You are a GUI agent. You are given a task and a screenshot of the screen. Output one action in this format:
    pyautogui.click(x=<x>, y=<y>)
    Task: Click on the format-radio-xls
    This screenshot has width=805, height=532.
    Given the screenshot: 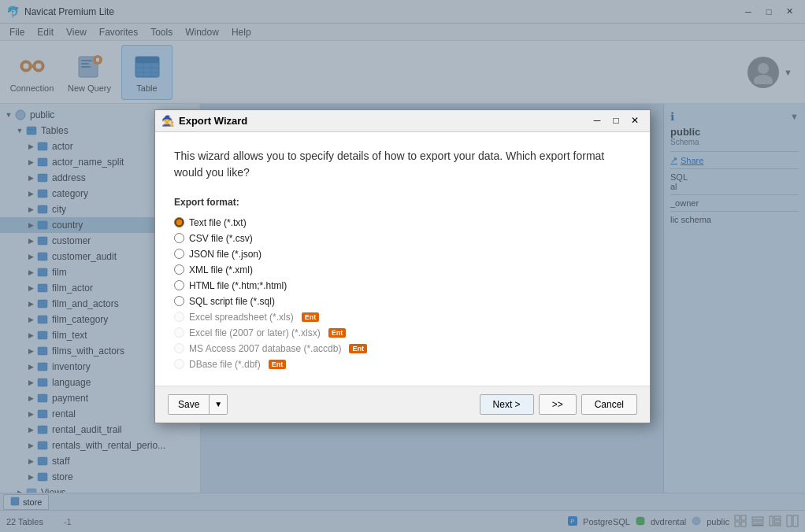 What is the action you would take?
    pyautogui.click(x=180, y=316)
    